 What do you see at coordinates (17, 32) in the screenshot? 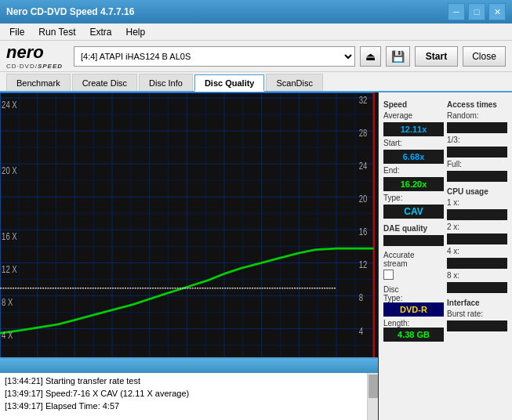
I see `menu-file: File` at bounding box center [17, 32].